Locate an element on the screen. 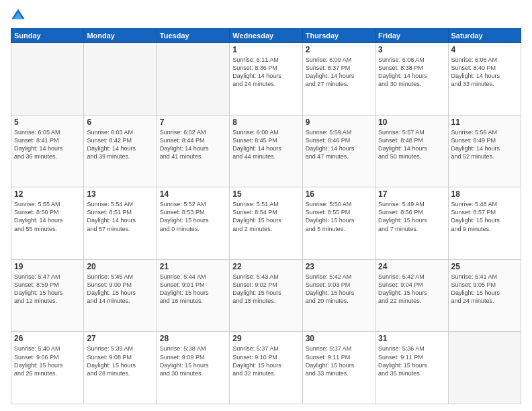 The image size is (532, 411). day-info: Sunrise: 5:42 AM Sunset: 9:03 PM Dayligh… is located at coordinates (339, 289).